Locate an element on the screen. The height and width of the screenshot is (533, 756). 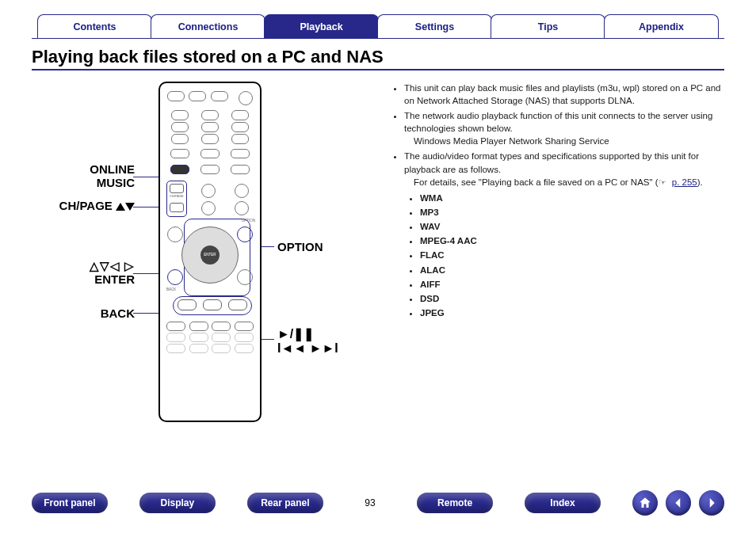
bullet-2-sub: Windows Media Player Network Sharing Ser… is located at coordinates (569, 141).